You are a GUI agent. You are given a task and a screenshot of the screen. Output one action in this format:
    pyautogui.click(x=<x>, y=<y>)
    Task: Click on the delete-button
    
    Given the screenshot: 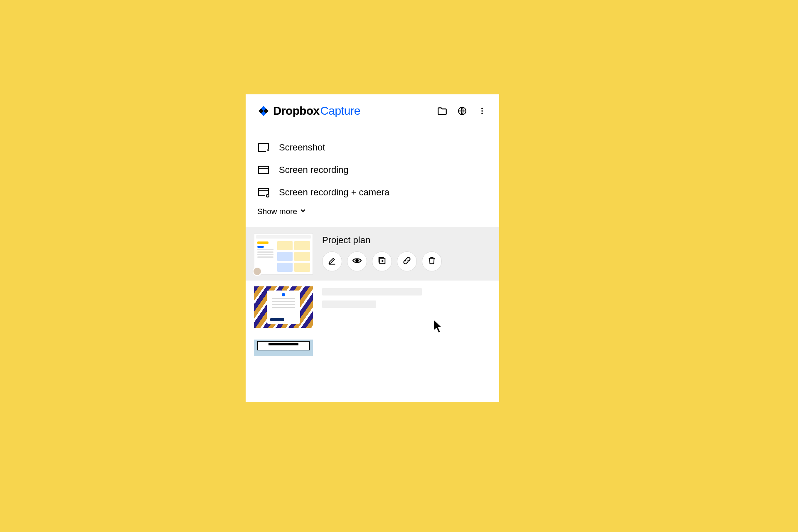 What is the action you would take?
    pyautogui.click(x=432, y=261)
    